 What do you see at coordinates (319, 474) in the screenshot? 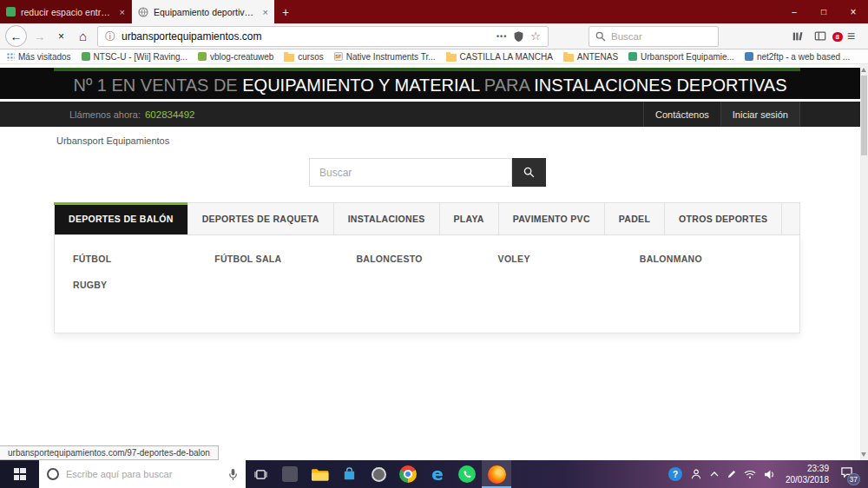
I see `file-explorer-button` at bounding box center [319, 474].